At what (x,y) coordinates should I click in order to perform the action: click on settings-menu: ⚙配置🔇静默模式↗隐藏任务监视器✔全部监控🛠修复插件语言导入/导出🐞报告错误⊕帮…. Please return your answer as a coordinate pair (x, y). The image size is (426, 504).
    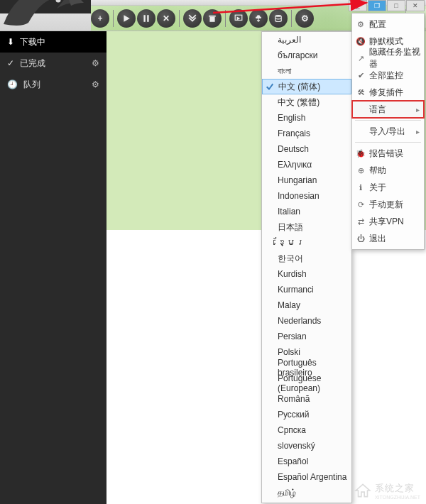
    Looking at the image, I should click on (388, 131).